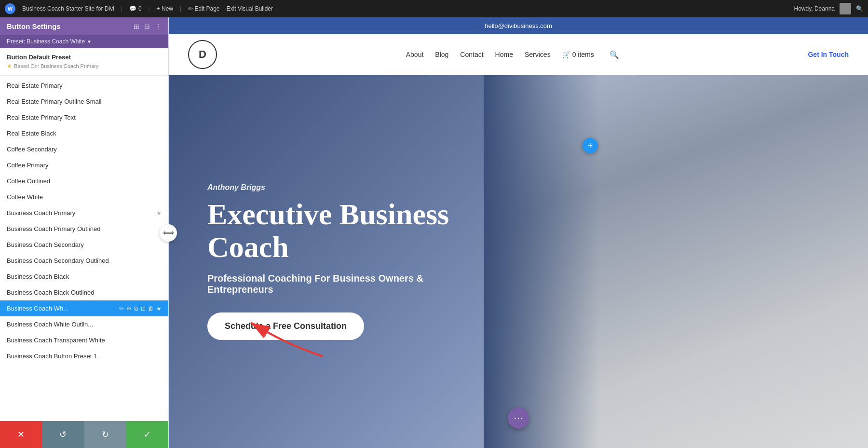 The width and height of the screenshot is (868, 448). I want to click on preset-list-item: Business Coach Wh...✏⚙⧉⊡🗑★, so click(84, 309).